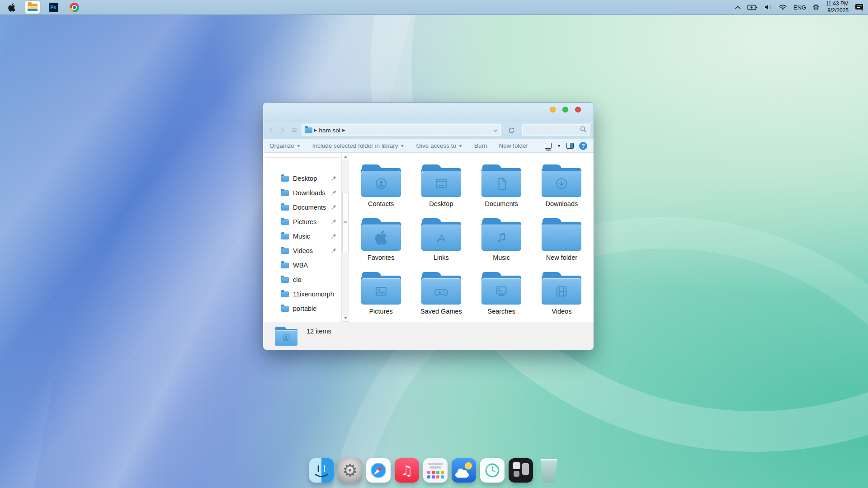 The height and width of the screenshot is (488, 868). Describe the element at coordinates (302, 222) in the screenshot. I see `sidebar-item-pictures: Pictures` at that location.